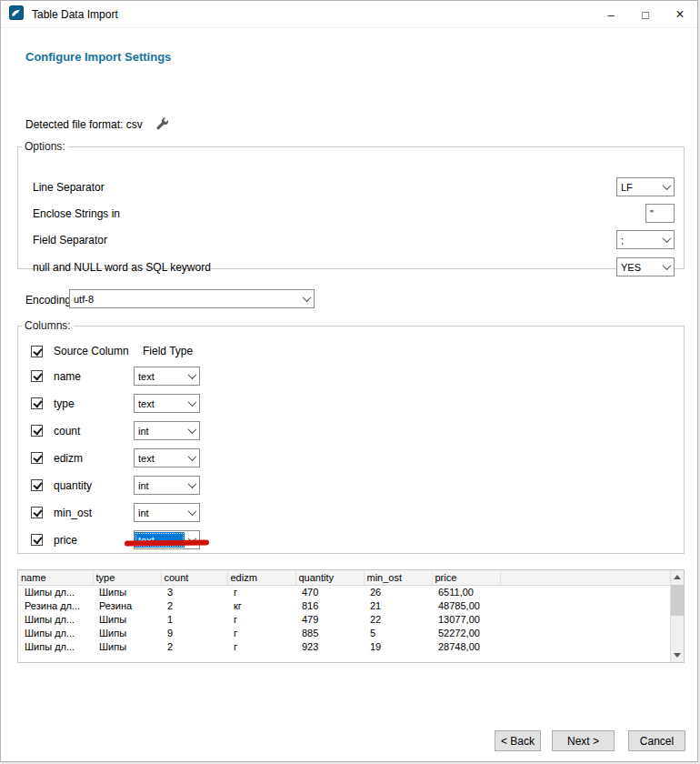  I want to click on cell: 479, so click(329, 618).